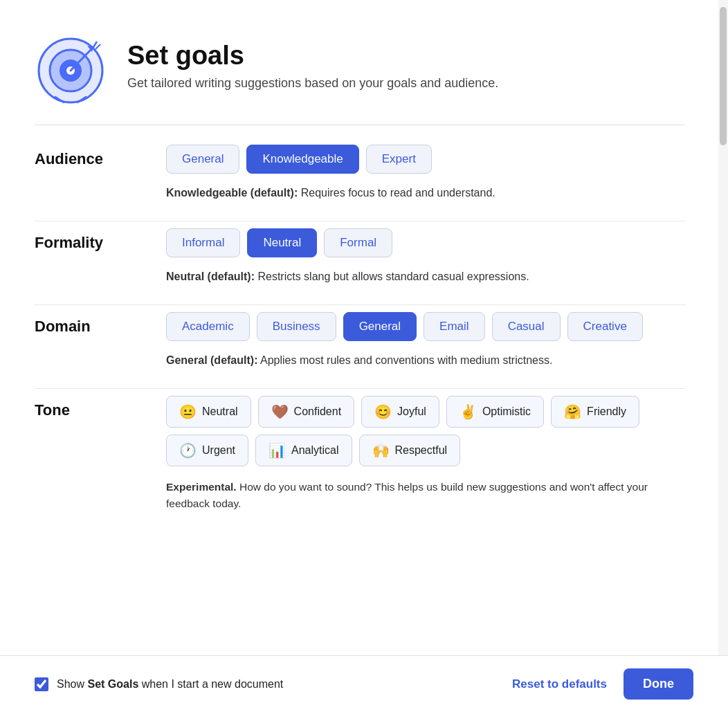 The height and width of the screenshot is (712, 728). Describe the element at coordinates (426, 431) in the screenshot. I see `tone-btn-group: 😐 Neutral 🤎 Confident 😊 Joyful ✌️ Optimi…` at that location.